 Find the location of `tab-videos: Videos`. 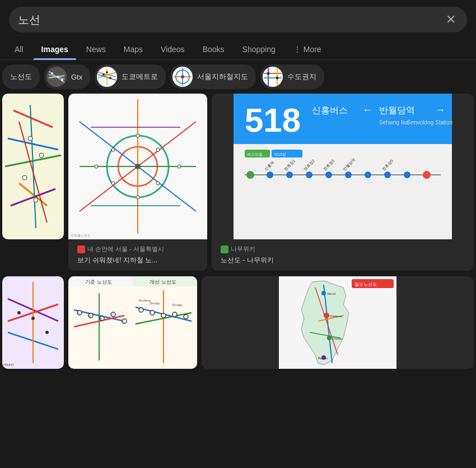

tab-videos: Videos is located at coordinates (172, 49).